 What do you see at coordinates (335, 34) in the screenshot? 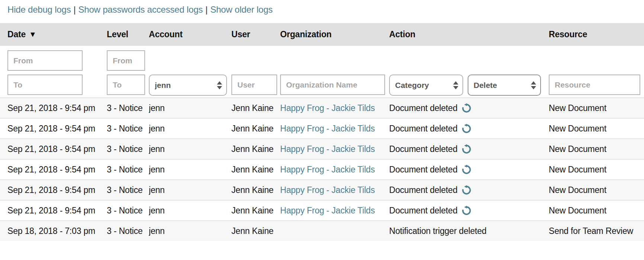
I see `column-header-organization: Organization` at bounding box center [335, 34].